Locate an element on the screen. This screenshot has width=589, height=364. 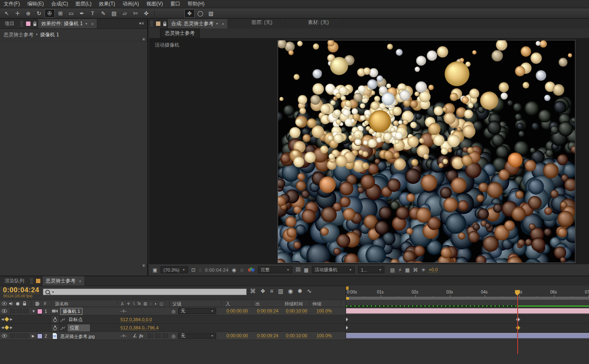
current-timecode: 0:00:04:24 is located at coordinates (21, 290).